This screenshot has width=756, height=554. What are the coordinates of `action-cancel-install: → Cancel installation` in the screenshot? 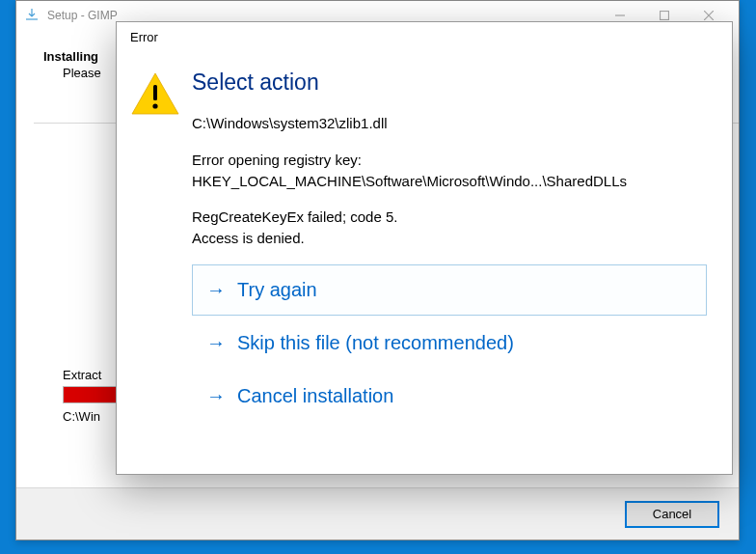 It's located at (449, 396).